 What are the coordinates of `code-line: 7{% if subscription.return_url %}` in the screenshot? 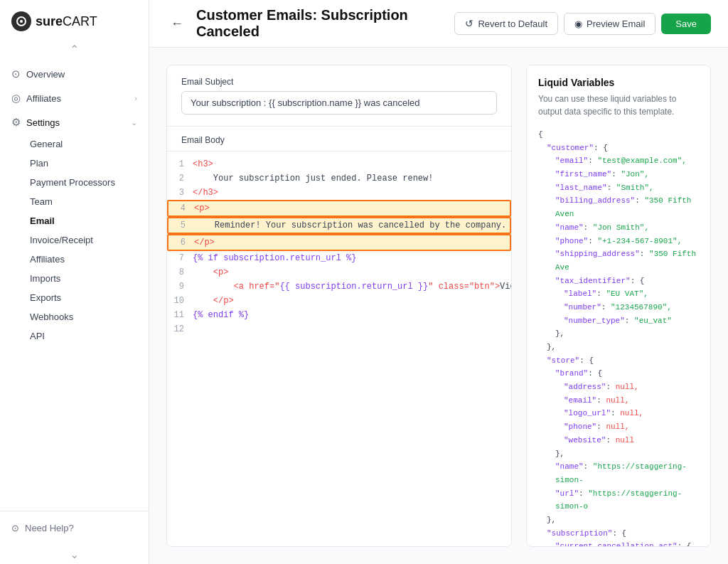 It's located at (339, 258).